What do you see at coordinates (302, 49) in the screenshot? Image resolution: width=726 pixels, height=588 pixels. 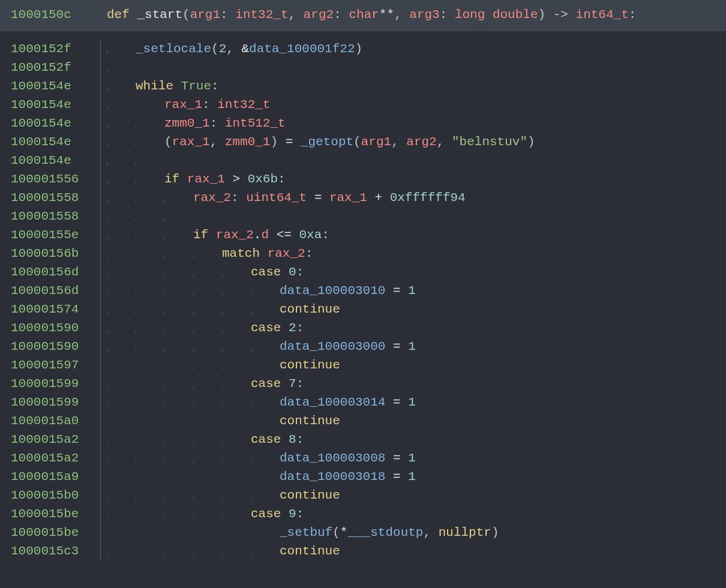 I see `data-ref: data_100001f22` at bounding box center [302, 49].